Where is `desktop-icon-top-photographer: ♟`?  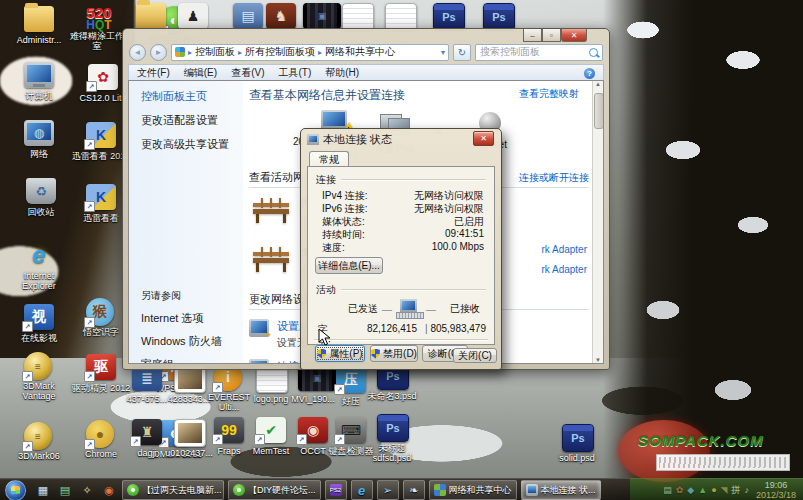
desktop-icon-top-photographer: ♟ is located at coordinates (193, 16).